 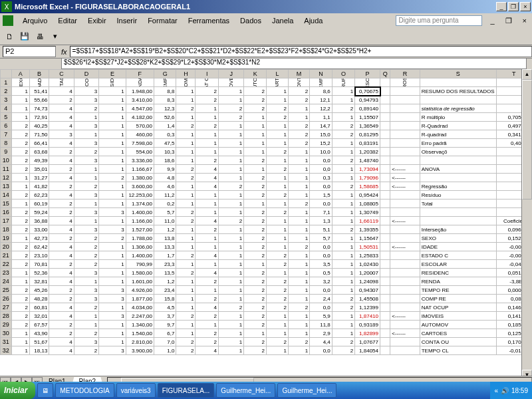 I want to click on cell-2-z: 0,70675, so click(x=368, y=92).